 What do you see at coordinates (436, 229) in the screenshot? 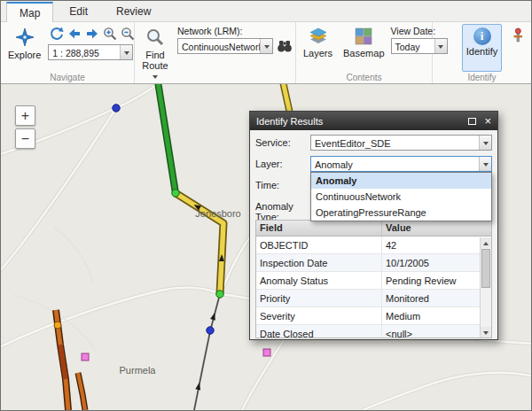
I see `table-header-value: Value` at bounding box center [436, 229].